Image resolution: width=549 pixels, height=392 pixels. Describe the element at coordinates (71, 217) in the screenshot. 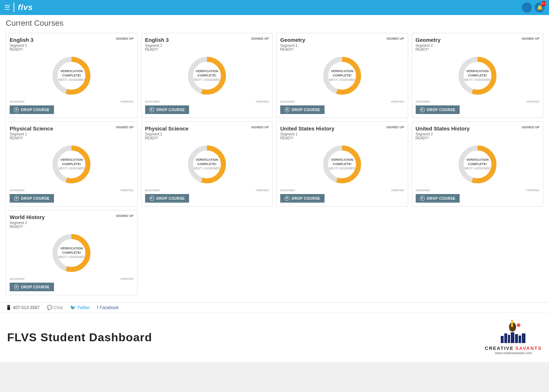

I see `course-name: World History` at that location.